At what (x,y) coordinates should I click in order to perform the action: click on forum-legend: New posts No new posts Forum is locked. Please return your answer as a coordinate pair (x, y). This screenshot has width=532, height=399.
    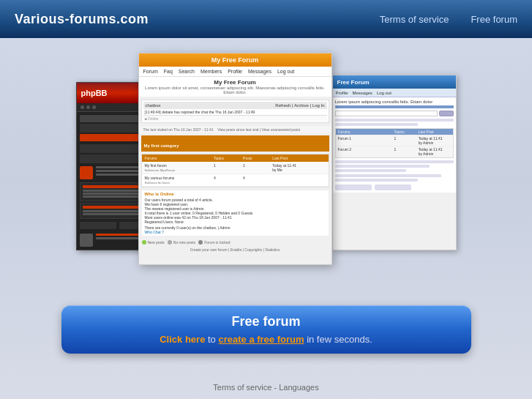
    Looking at the image, I should click on (236, 242).